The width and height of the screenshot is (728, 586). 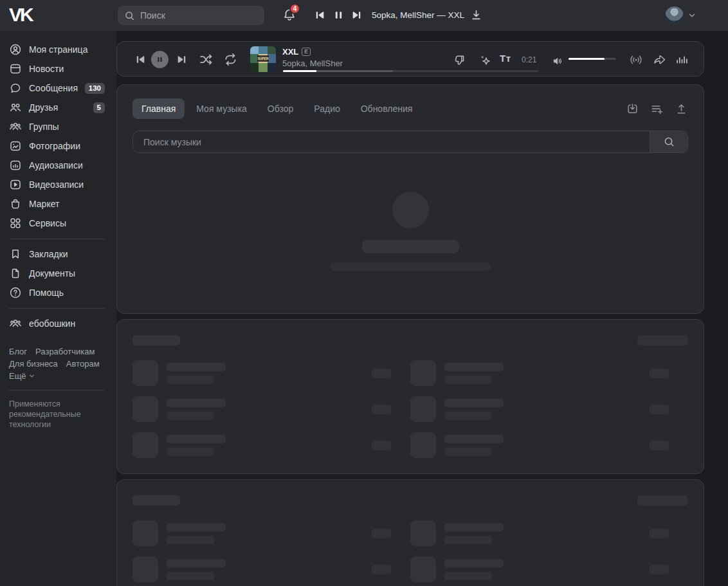 I want to click on sidebar-item-label: Друзья, so click(x=44, y=107).